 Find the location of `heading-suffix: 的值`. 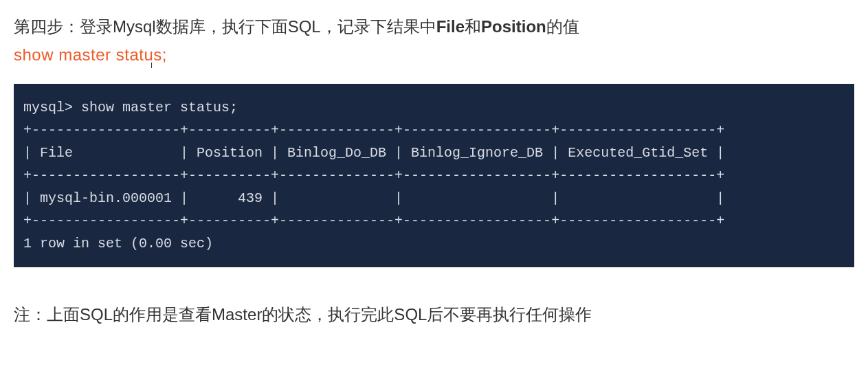

heading-suffix: 的值 is located at coordinates (563, 26).